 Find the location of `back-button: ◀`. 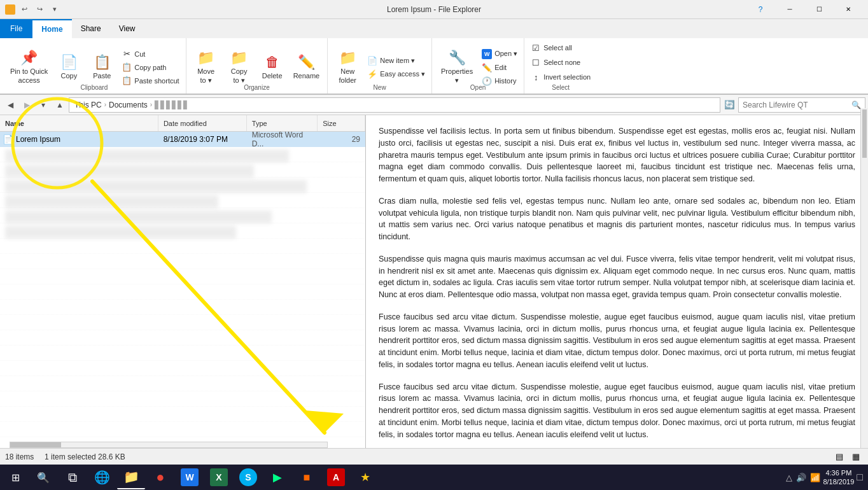

back-button: ◀ is located at coordinates (10, 105).